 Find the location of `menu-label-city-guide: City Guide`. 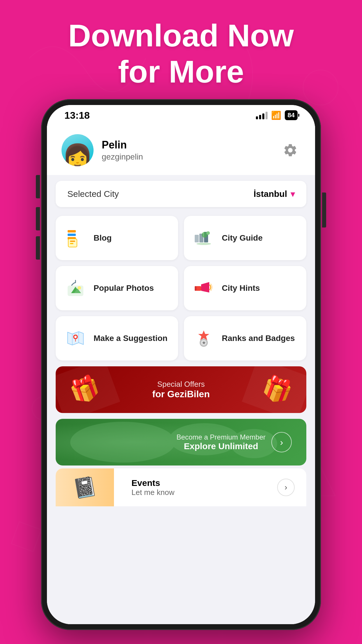

menu-label-city-guide: City Guide is located at coordinates (242, 238).